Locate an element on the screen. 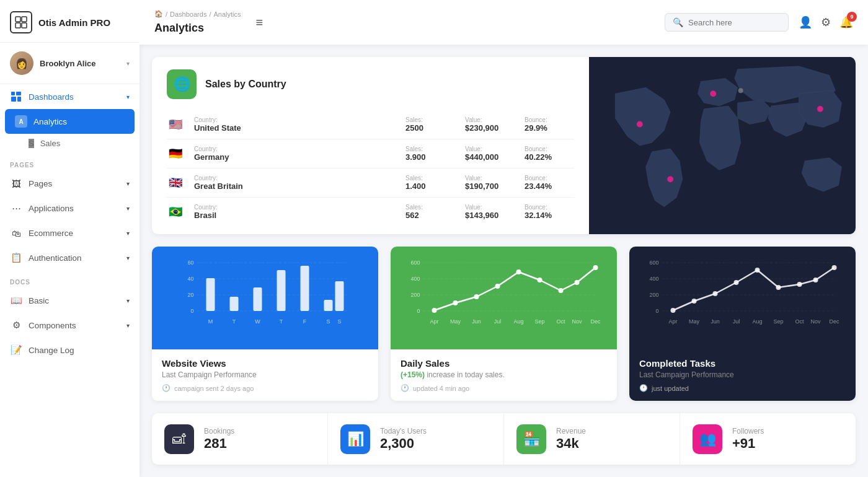 The image size is (868, 477). flag-br: 🇧🇷 is located at coordinates (175, 212).